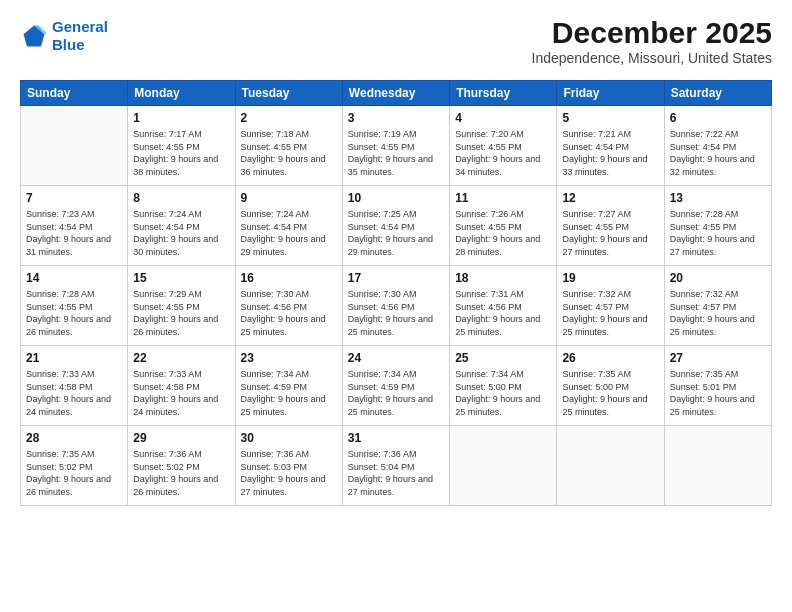 The height and width of the screenshot is (612, 792). I want to click on day-number: 20, so click(718, 278).